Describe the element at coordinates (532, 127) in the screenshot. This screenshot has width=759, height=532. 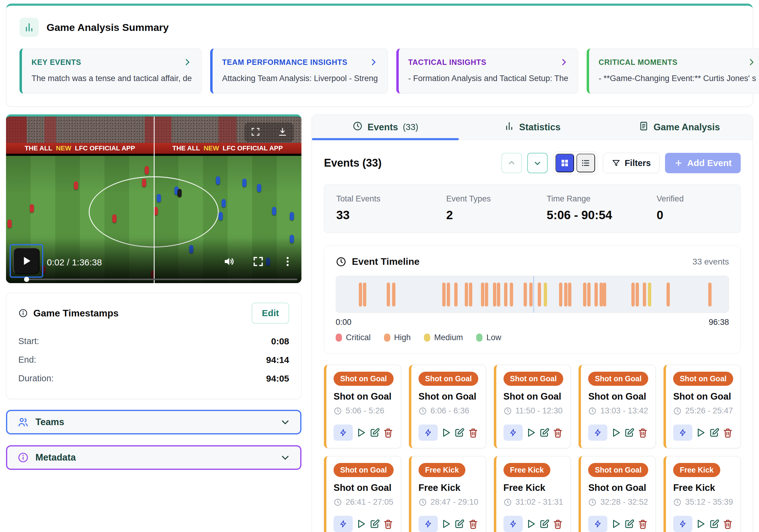
I see `tab-statistics: Statistics` at that location.